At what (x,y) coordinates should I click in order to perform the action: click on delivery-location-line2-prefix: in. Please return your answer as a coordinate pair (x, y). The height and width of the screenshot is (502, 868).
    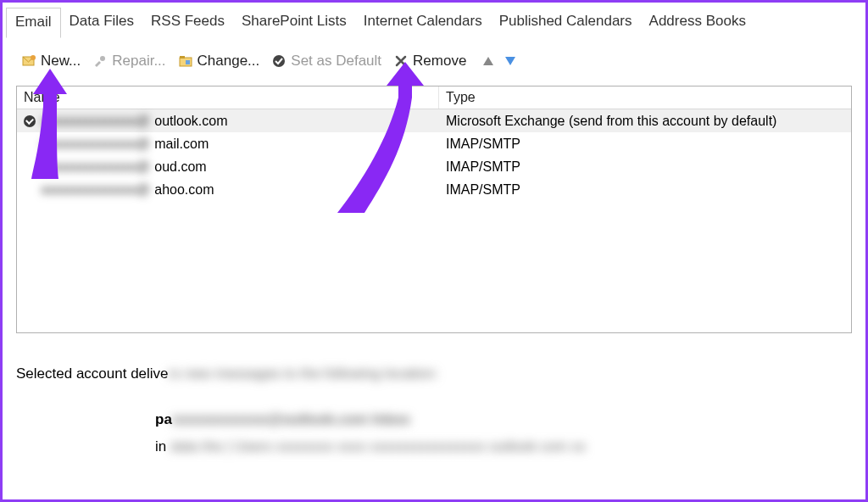
    Looking at the image, I should click on (163, 446).